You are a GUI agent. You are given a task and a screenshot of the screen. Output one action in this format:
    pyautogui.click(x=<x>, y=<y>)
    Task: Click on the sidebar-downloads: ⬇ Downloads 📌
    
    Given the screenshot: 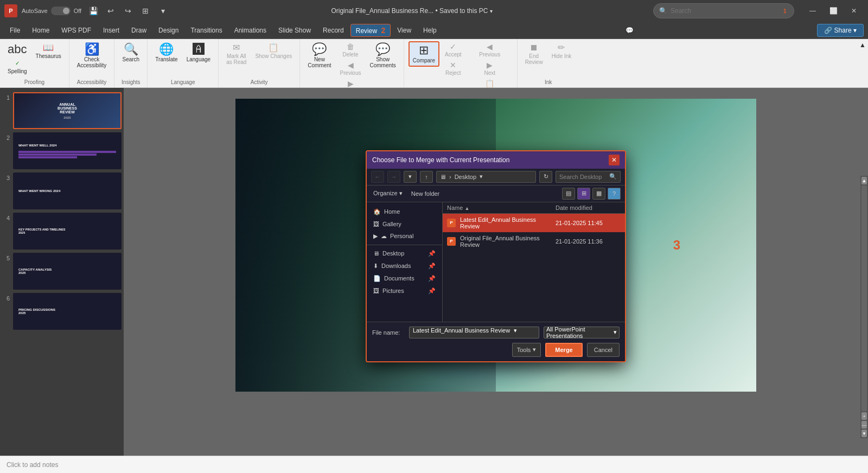 What is the action you would take?
    pyautogui.click(x=405, y=266)
    